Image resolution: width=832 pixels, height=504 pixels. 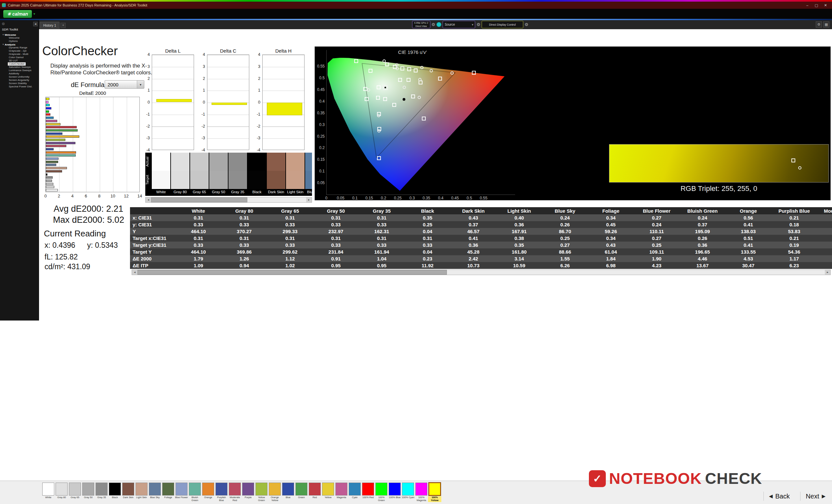 I want to click on patch-purplish-blue: Purplish Blue, so click(x=222, y=492).